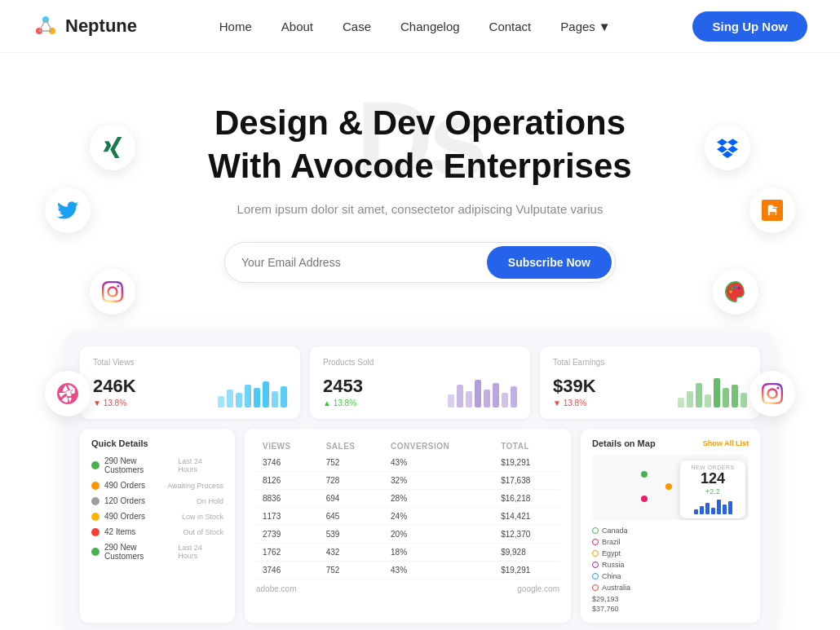  Describe the element at coordinates (352, 447) in the screenshot. I see `col-sales: SALES` at that location.